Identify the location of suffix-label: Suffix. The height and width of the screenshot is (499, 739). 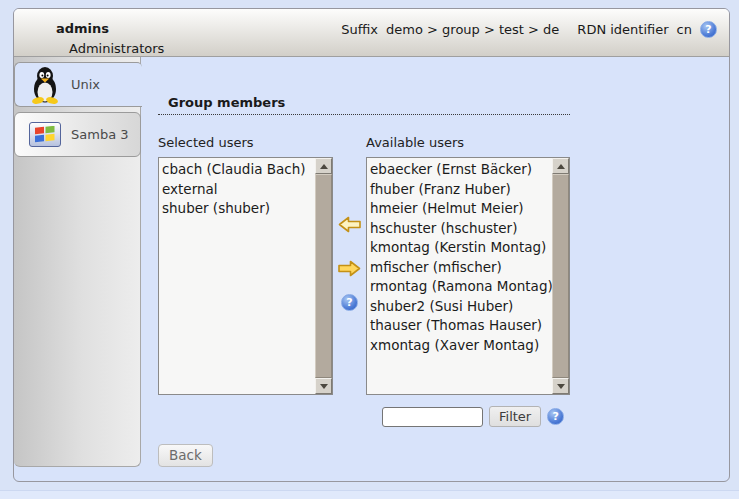
(360, 30).